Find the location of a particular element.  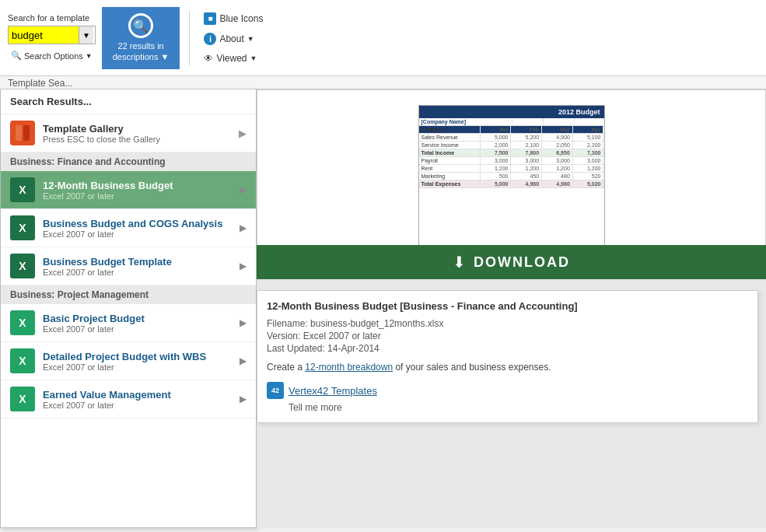

search-icon: 🔍 is located at coordinates (16, 56).